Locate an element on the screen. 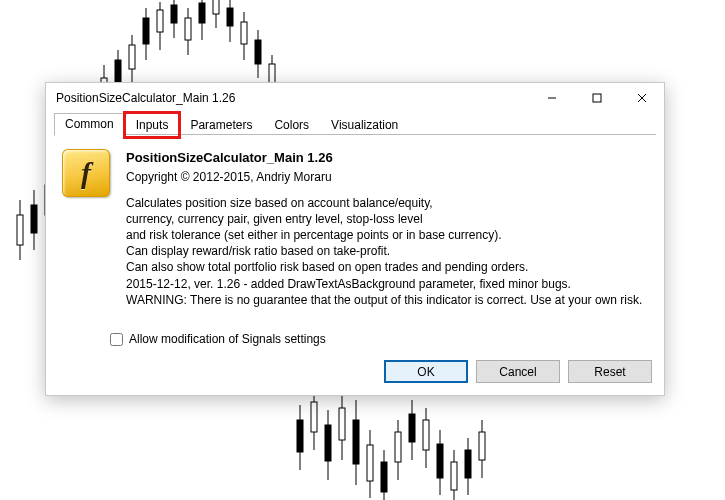 The height and width of the screenshot is (500, 725). tab-common: Common is located at coordinates (90, 124).